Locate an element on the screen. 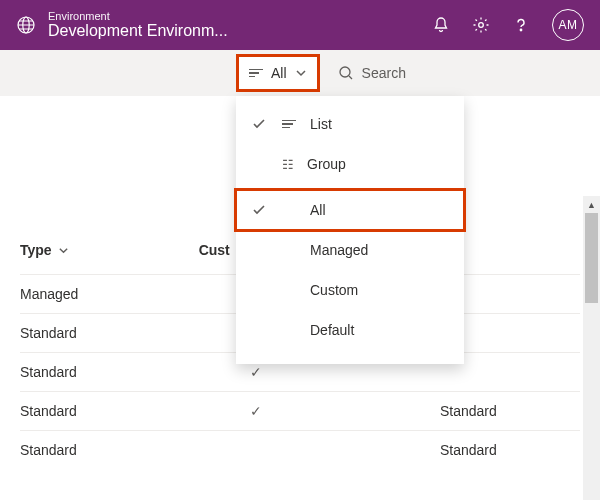 This screenshot has width=600, height=500. list-icon is located at coordinates (289, 124).